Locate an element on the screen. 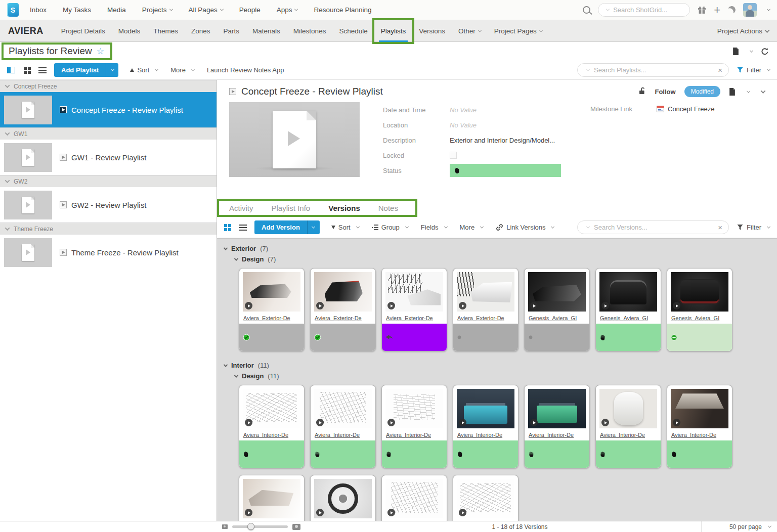 Image resolution: width=777 pixels, height=532 pixels. global-nav-projects: Projects is located at coordinates (157, 10).